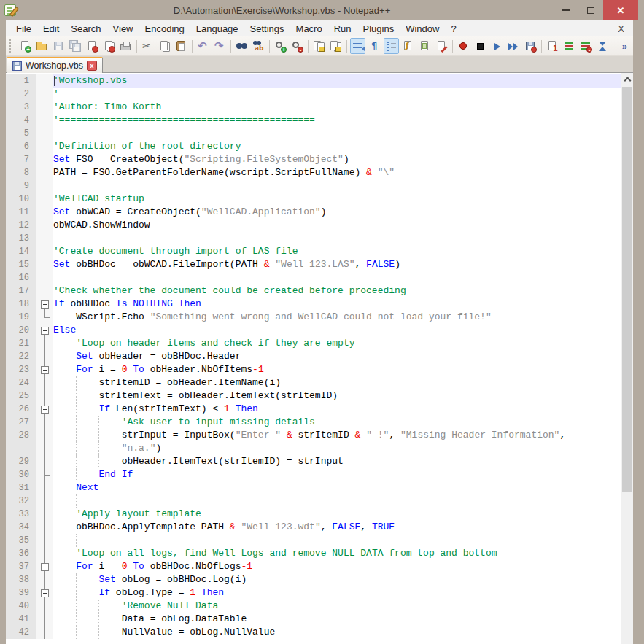 The width and height of the screenshot is (644, 644). Describe the element at coordinates (314, 383) in the screenshot. I see `code-line-24: 24 strItemID = obHeader.ItemName(i)` at that location.